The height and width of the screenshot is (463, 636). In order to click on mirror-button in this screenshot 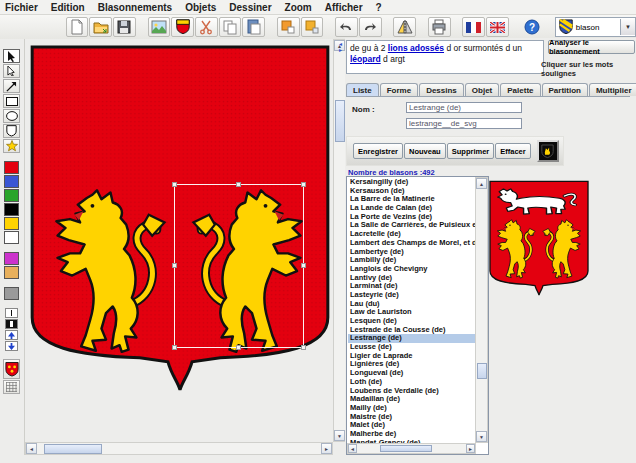, I will do `click(404, 27)`.